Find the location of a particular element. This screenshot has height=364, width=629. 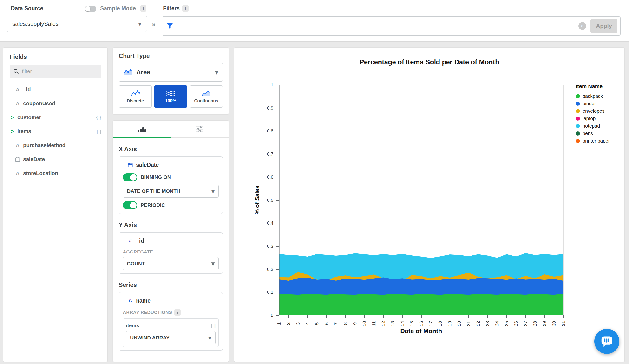

y-tick-label: 0.9 is located at coordinates (254, 108).